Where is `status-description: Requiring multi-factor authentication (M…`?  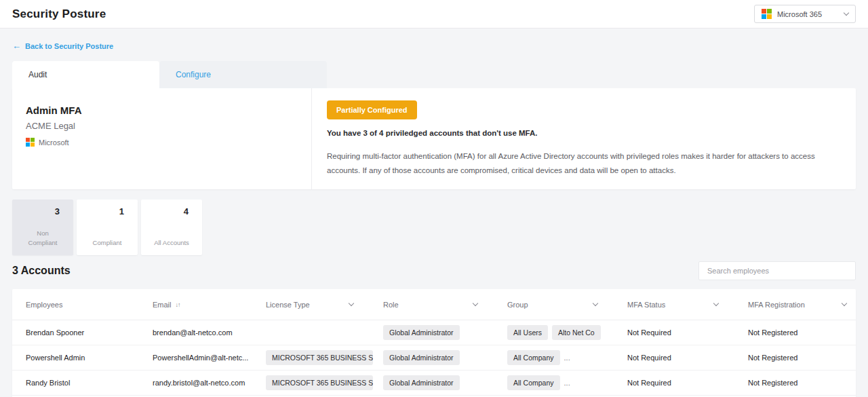 status-description: Requiring multi-factor authentication (M… is located at coordinates (579, 163).